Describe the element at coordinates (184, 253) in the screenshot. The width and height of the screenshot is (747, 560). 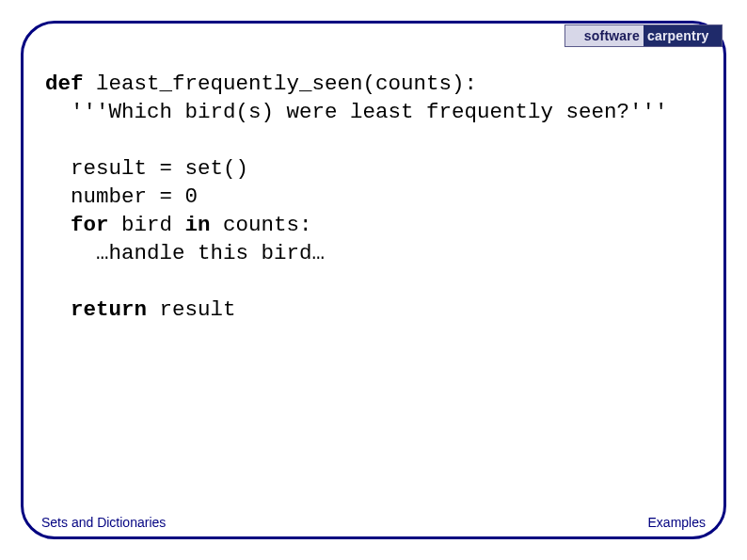
I see `code-text: …handle this bird…` at that location.